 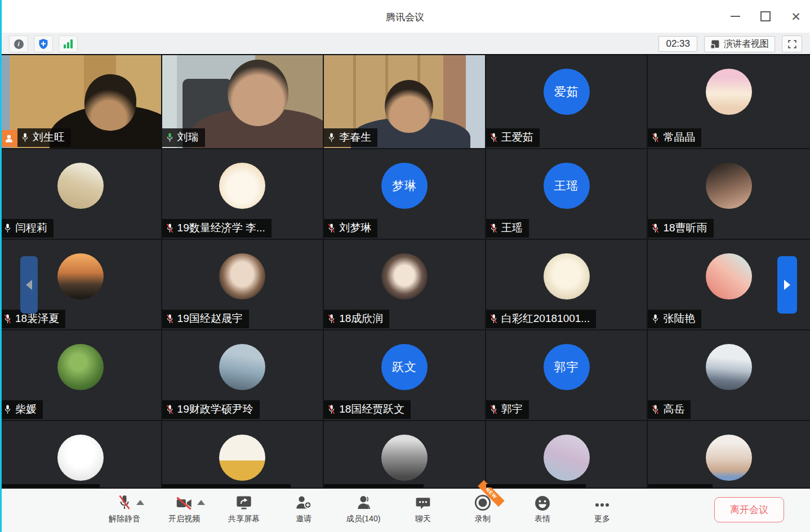 I want to click on participant-label: 刘梦琳, so click(x=350, y=229).